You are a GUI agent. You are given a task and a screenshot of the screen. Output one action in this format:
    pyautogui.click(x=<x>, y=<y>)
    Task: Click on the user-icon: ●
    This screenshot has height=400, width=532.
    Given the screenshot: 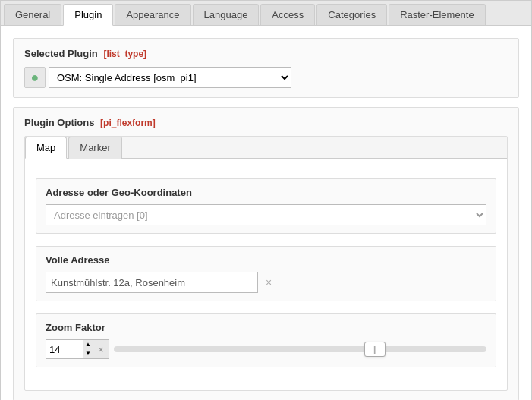 What is the action you would take?
    pyautogui.click(x=35, y=77)
    